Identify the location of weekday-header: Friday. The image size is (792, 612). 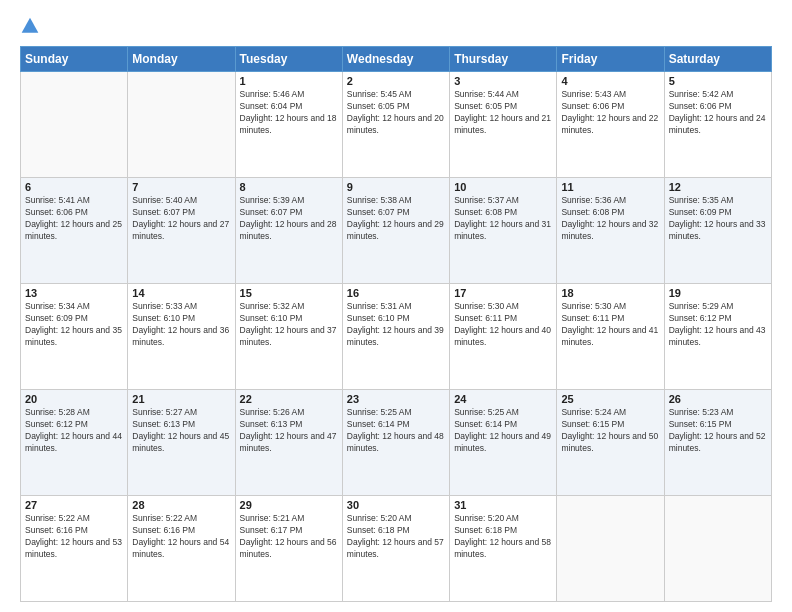
(610, 60).